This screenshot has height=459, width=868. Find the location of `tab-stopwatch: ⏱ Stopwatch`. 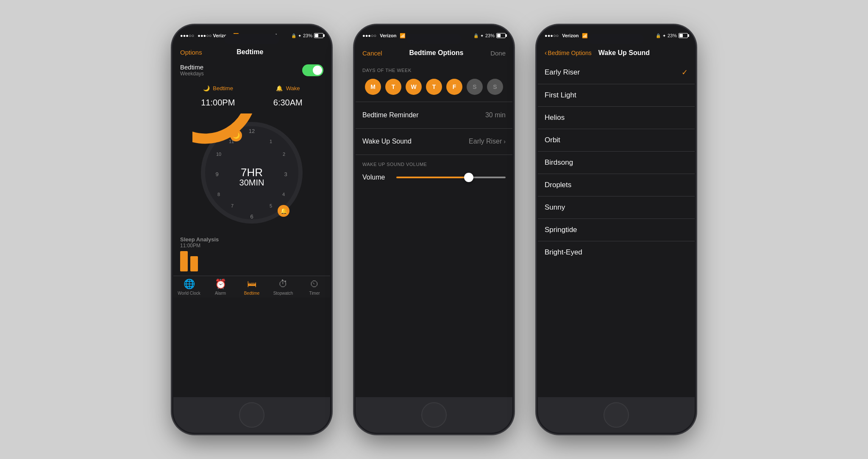

tab-stopwatch: ⏱ Stopwatch is located at coordinates (283, 287).